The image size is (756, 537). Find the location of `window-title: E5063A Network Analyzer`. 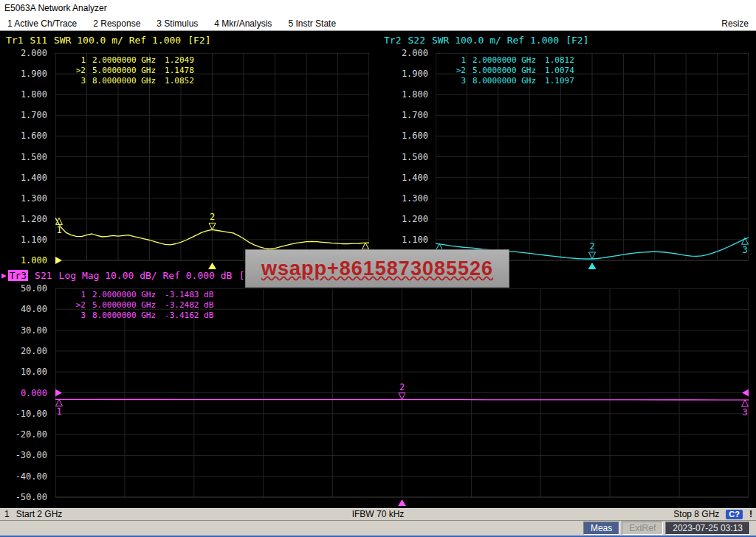

window-title: E5063A Network Analyzer is located at coordinates (56, 8).